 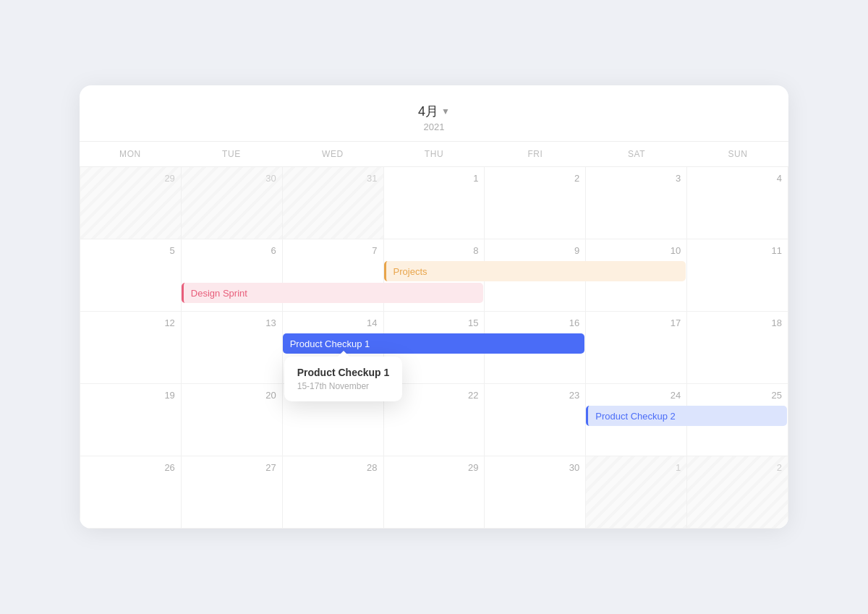 What do you see at coordinates (686, 416) in the screenshot?
I see `event-bar-product-checkup-2: Product Checkup 2` at bounding box center [686, 416].